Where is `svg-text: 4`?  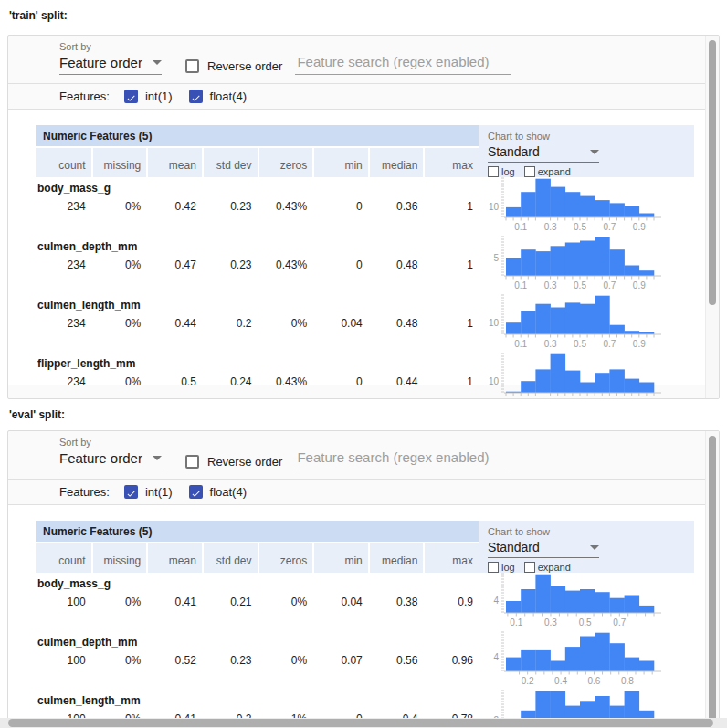 svg-text: 4 is located at coordinates (496, 658).